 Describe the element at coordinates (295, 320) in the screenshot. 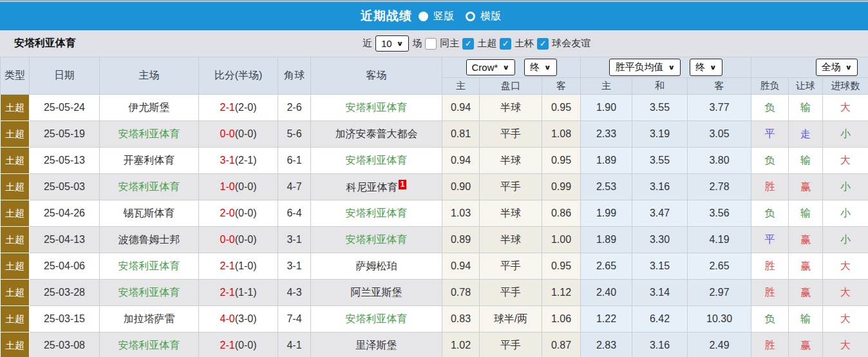

I see `corners-cell: 7-4` at that location.